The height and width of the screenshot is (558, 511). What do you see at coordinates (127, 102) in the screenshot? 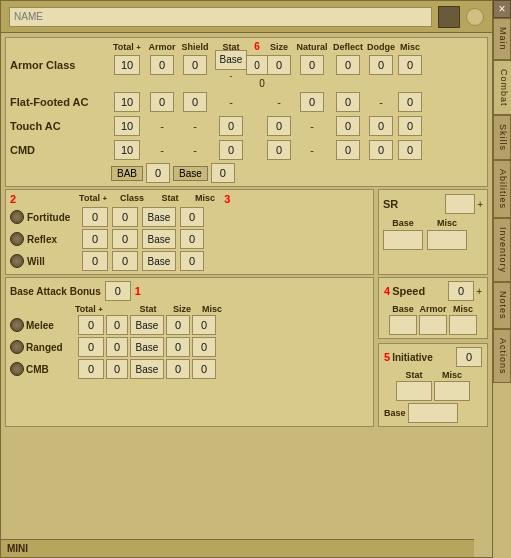
I see `ff-total` at bounding box center [127, 102].